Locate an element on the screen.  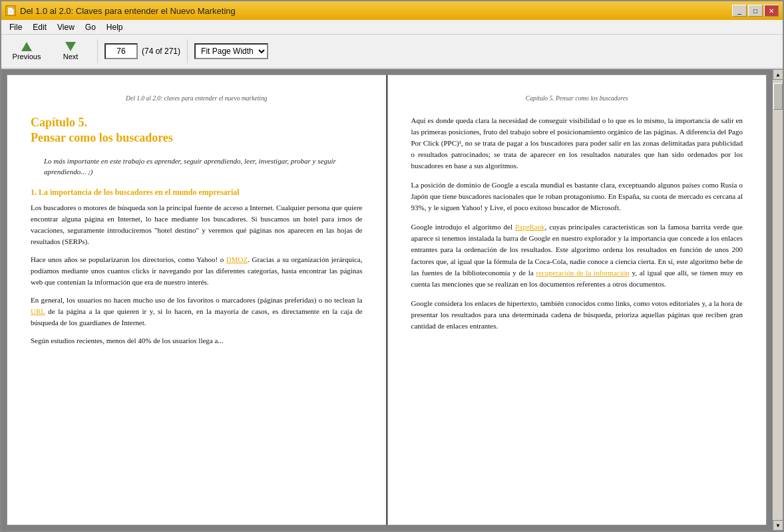
fit-select-group: Fit Page Width Fit Page Actual Size is located at coordinates (232, 51).